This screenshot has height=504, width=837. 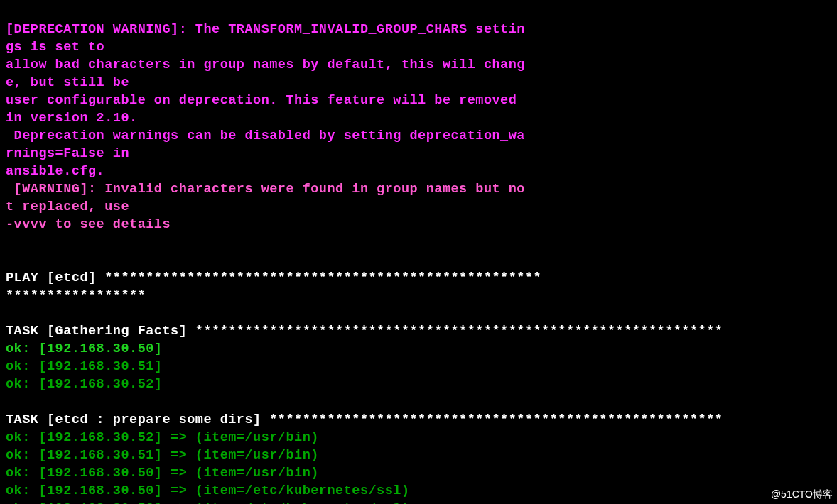 I want to click on deprecation-warning-line: rnings=False in, so click(x=68, y=153).